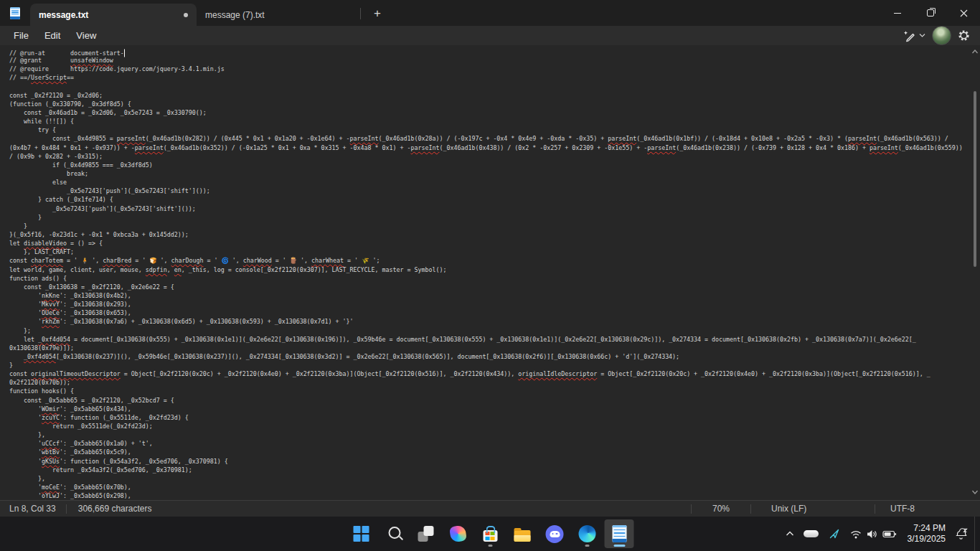  Describe the element at coordinates (458, 534) in the screenshot. I see `copilot-icon` at that location.